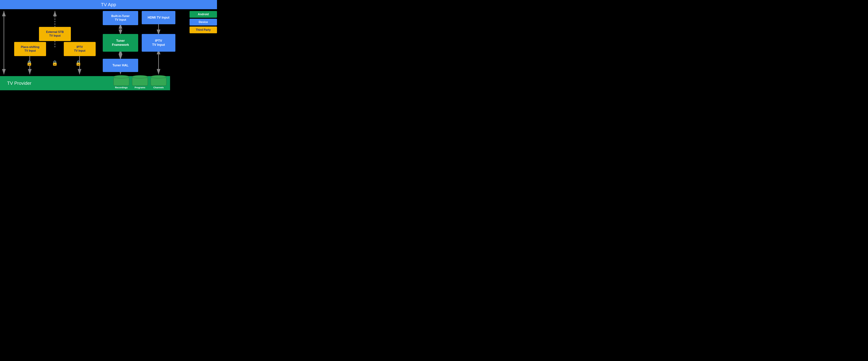  I want to click on legend: Android Device Third Party, so click(204, 23).